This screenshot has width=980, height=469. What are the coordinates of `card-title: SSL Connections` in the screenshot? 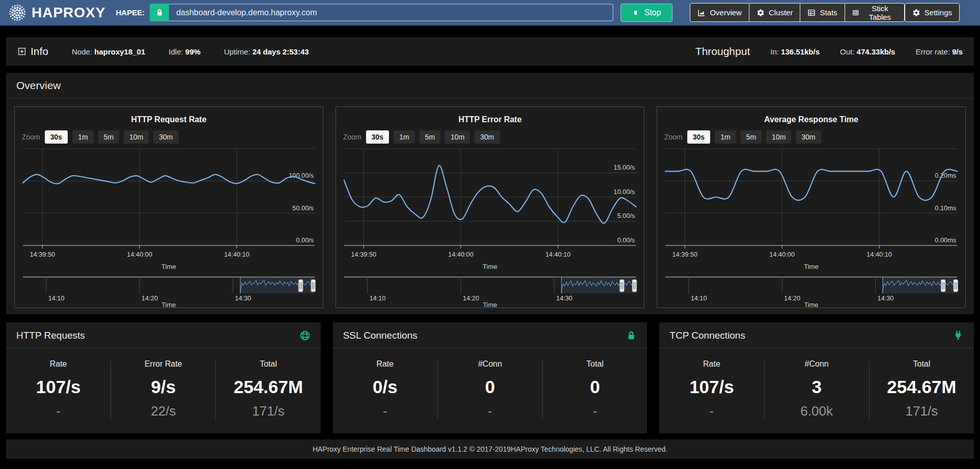 It's located at (380, 336).